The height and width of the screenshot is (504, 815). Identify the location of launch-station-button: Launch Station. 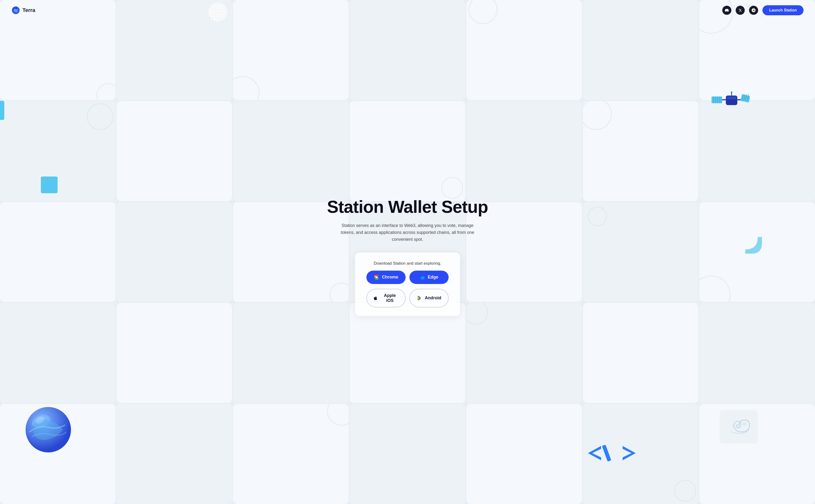
(783, 10).